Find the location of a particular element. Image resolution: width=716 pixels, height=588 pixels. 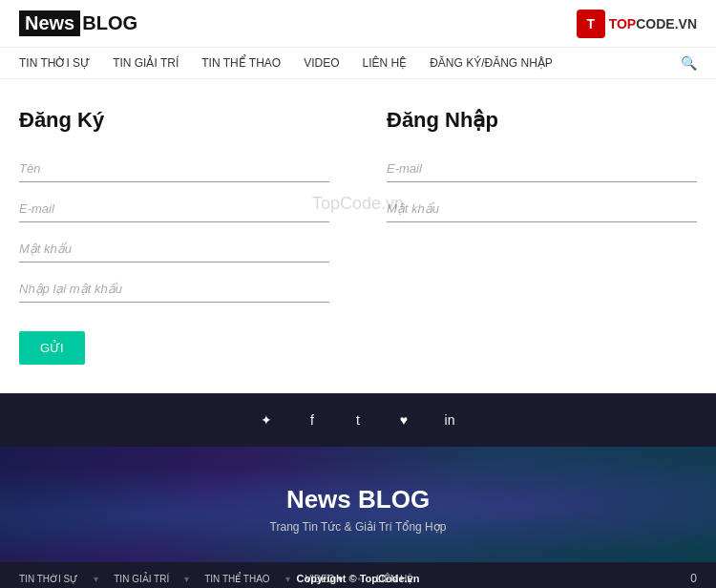

copyright: Copyright © TopCode.vn is located at coordinates (359, 578).